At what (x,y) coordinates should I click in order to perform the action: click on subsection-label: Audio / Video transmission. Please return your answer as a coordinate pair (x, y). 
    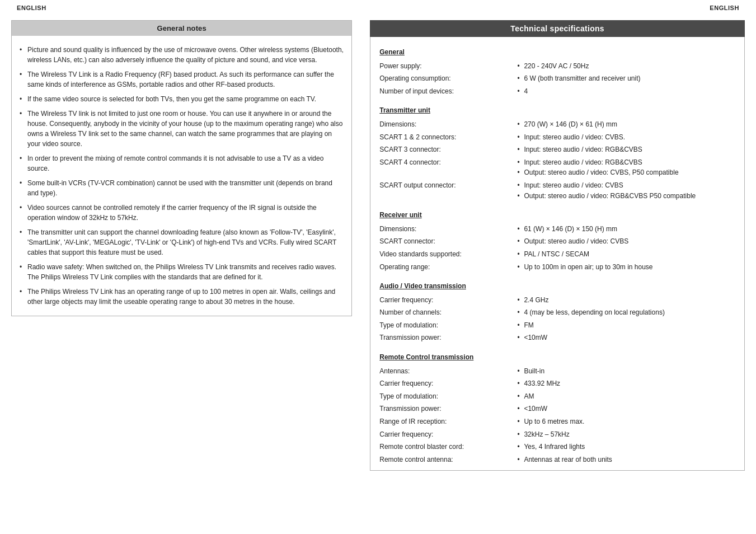
    Looking at the image, I should click on (557, 284).